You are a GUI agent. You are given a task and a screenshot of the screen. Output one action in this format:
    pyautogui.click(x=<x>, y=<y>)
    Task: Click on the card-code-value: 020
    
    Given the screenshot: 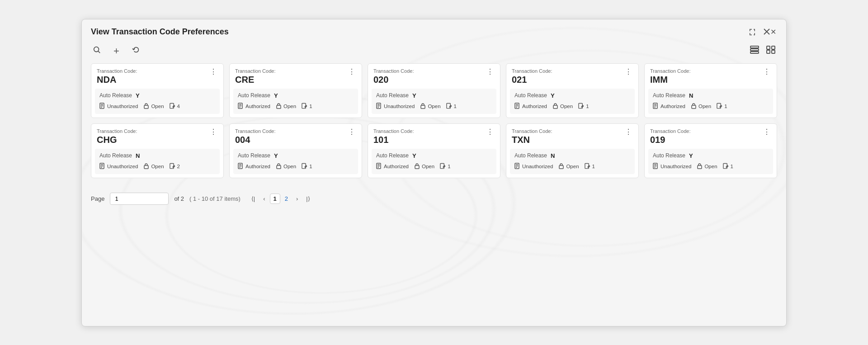 What is the action you would take?
    pyautogui.click(x=381, y=80)
    